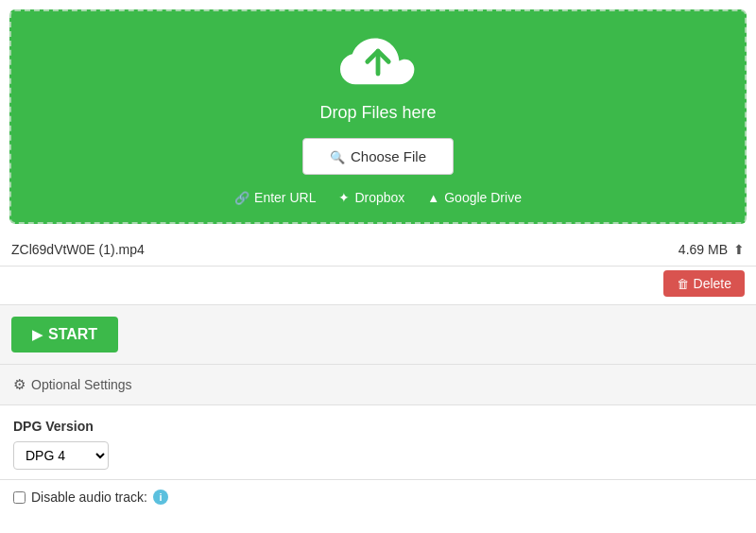 The image size is (756, 533). Describe the element at coordinates (81, 385) in the screenshot. I see `optional-settings-label: Optional Settings` at that location.